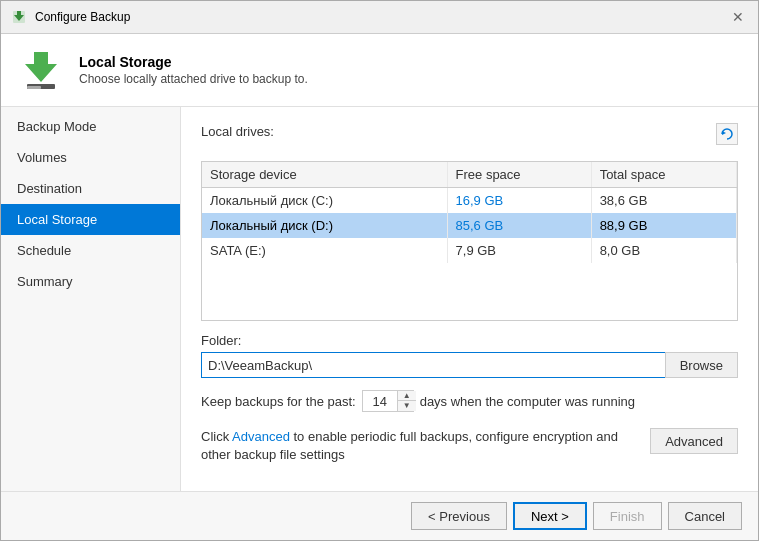 This screenshot has width=759, height=541. I want to click on device-c: Локальный диск (C:), so click(324, 201).